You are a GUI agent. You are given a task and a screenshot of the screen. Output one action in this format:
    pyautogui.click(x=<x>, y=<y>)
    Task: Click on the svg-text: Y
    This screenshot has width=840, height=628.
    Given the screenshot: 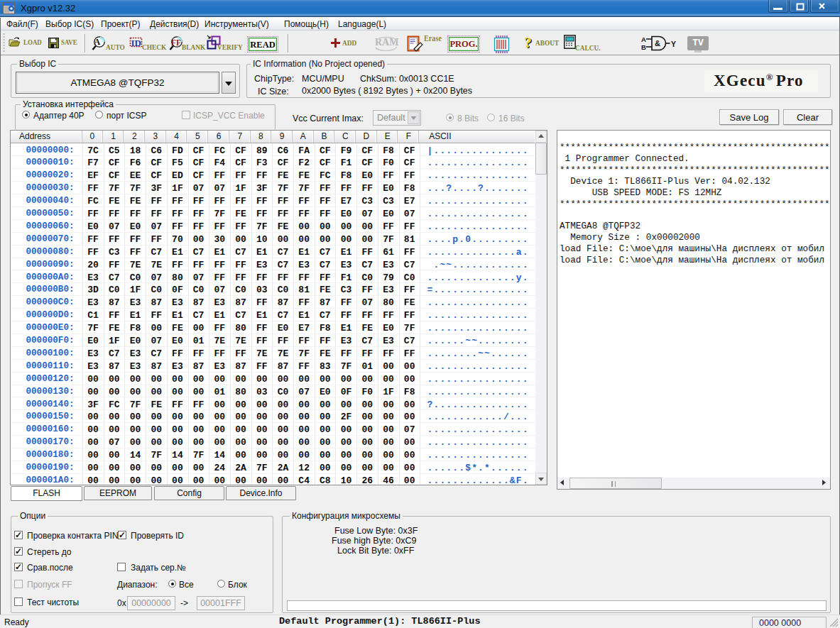 What is the action you would take?
    pyautogui.click(x=673, y=44)
    